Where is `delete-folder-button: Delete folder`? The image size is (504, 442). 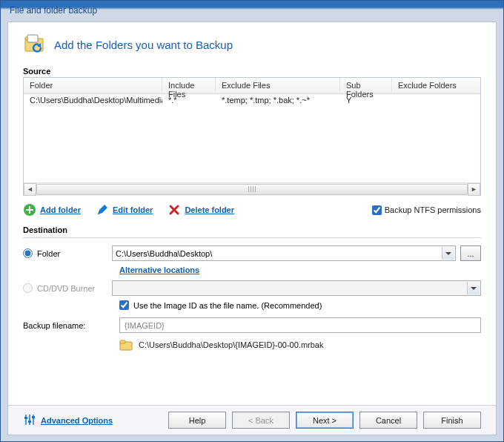
delete-folder-button: Delete folder is located at coordinates (201, 210).